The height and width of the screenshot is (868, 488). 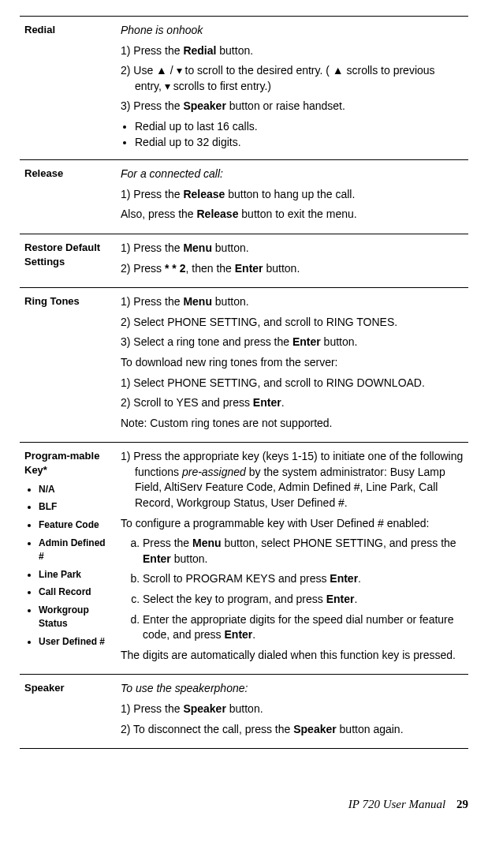 What do you see at coordinates (75, 642) in the screenshot?
I see `feature-subitem: User Defined #` at bounding box center [75, 642].